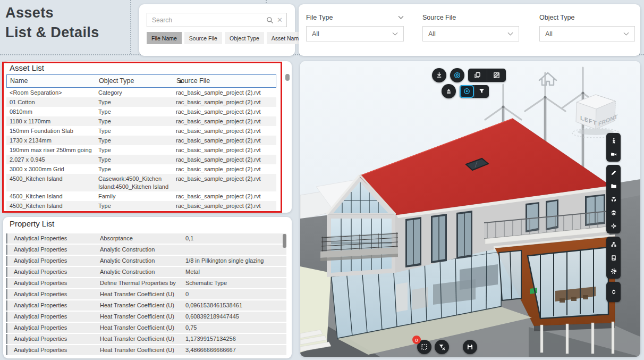 The width and height of the screenshot is (644, 360). Describe the element at coordinates (141, 150) in the screenshot. I see `asset-table-row: 190mm max riser 250mm goingTyperac_basic…` at that location.